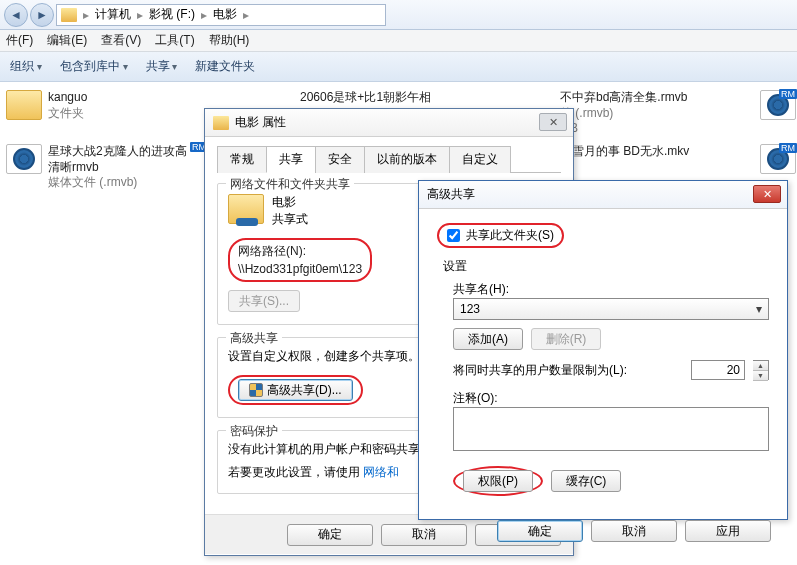 This screenshot has height=565, width=797. Describe the element at coordinates (586, 481) in the screenshot. I see `cache-button: 缓存(C)` at that location.